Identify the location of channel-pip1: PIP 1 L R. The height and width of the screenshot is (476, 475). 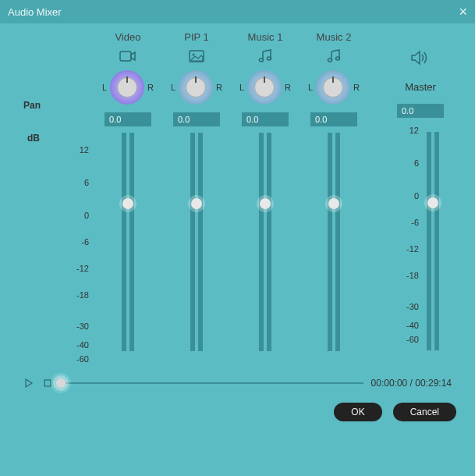
(197, 197).